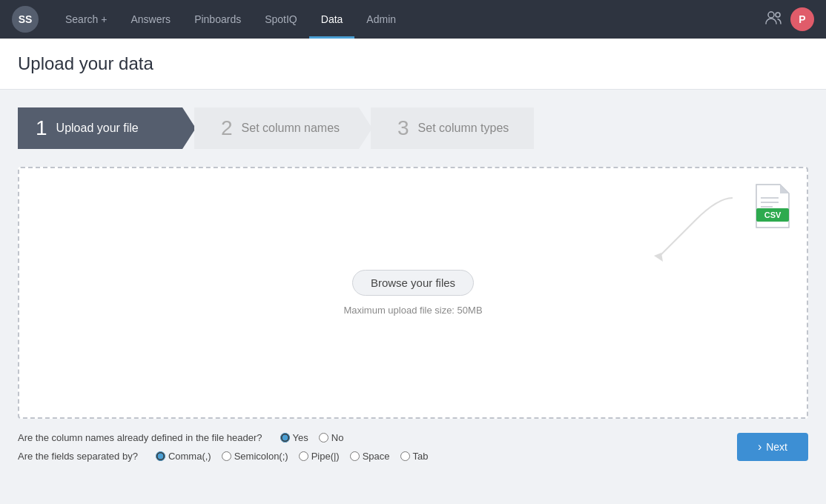 Image resolution: width=826 pixels, height=504 pixels. Describe the element at coordinates (332, 19) in the screenshot. I see `nav-data: Data` at that location.